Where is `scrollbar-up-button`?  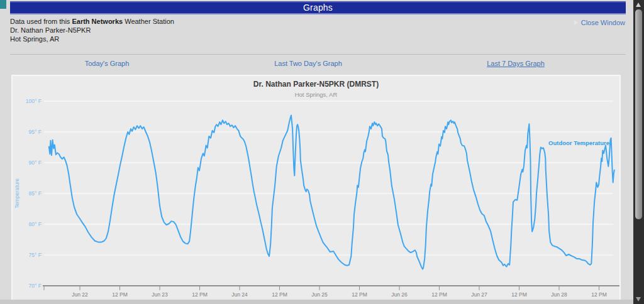
scrollbar-up-button is located at coordinates (639, 5).